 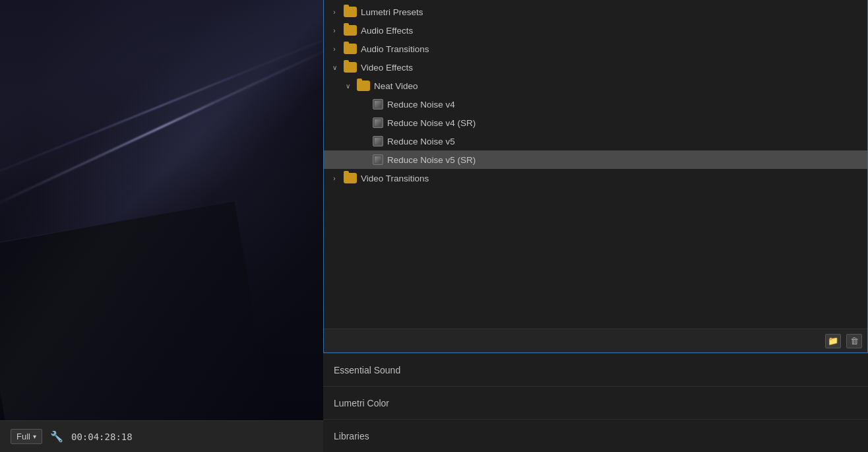 I want to click on chevron-audio-transitions: ›, so click(x=334, y=49).